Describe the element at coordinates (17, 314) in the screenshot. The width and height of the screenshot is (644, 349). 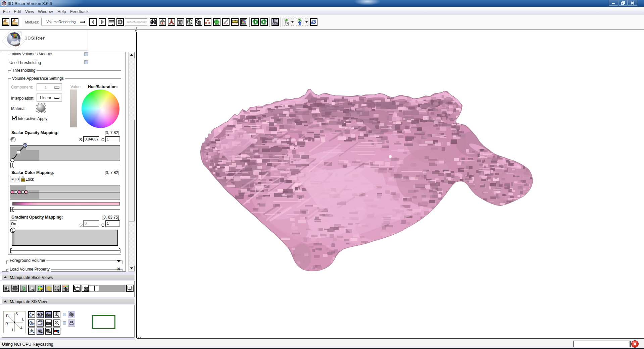
I see `svg-text: S` at that location.